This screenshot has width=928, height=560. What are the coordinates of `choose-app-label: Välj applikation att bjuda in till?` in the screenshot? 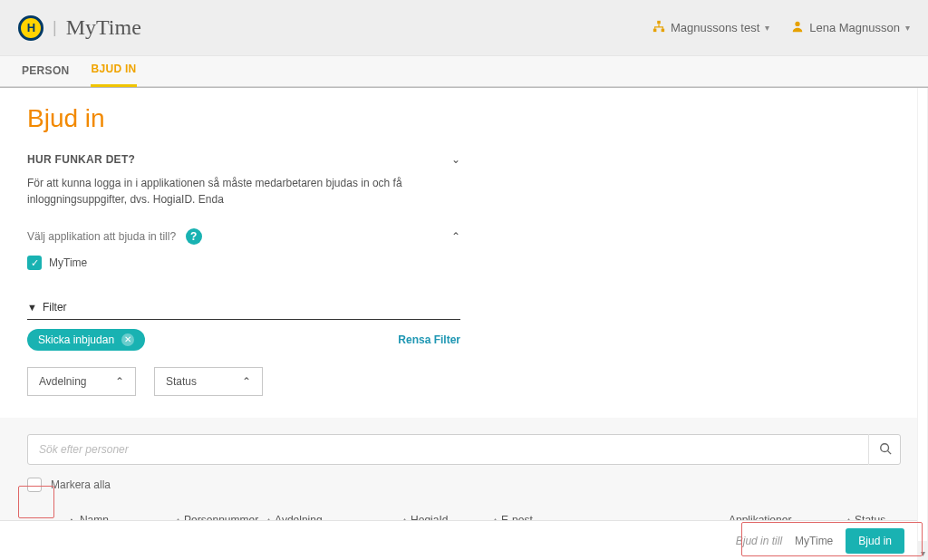 It's located at (102, 237).